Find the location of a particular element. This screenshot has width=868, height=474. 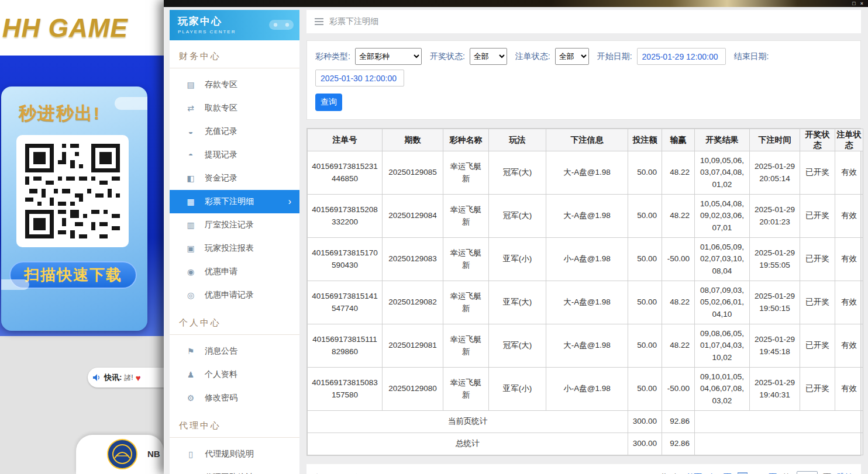

deposit-icon: ▤ is located at coordinates (191, 85).